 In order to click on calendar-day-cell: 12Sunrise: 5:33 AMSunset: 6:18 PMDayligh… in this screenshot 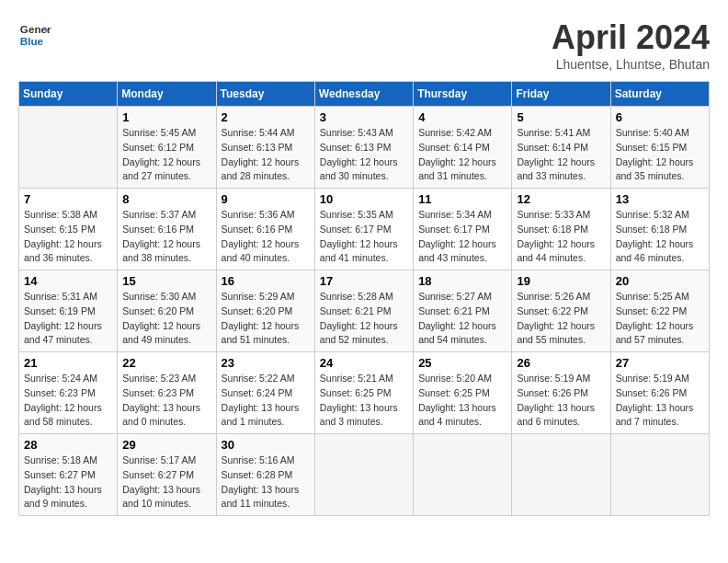, I will do `click(561, 230)`.